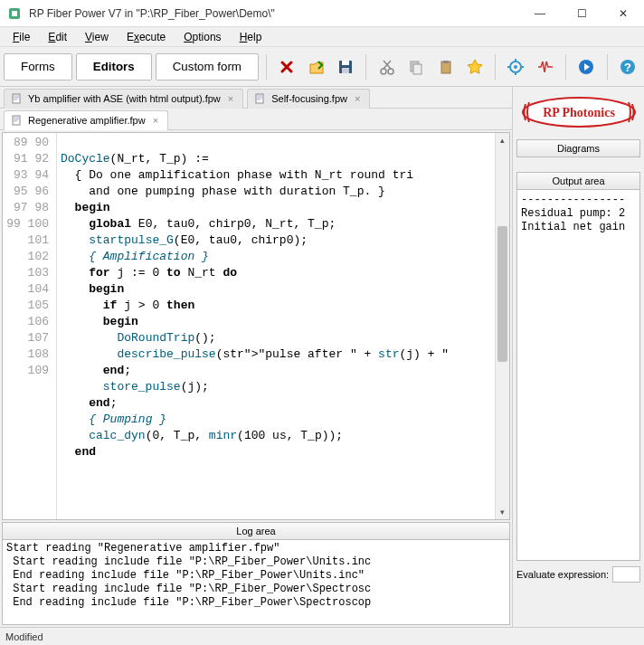  Describe the element at coordinates (123, 99) in the screenshot. I see `tab-yb-amplifier: Yb amplifier with ASE (with html output)…` at that location.